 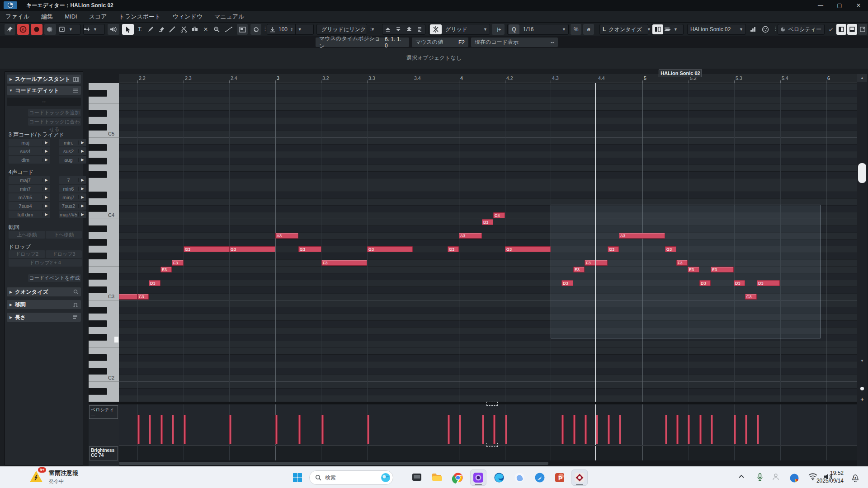 What do you see at coordinates (459, 29) in the screenshot?
I see `snap-control: グリッド ▼` at bounding box center [459, 29].